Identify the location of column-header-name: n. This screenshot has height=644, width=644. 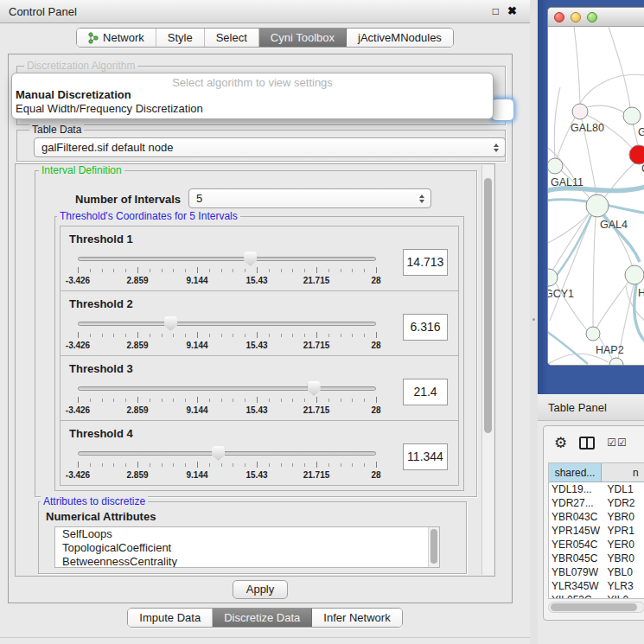
(622, 472).